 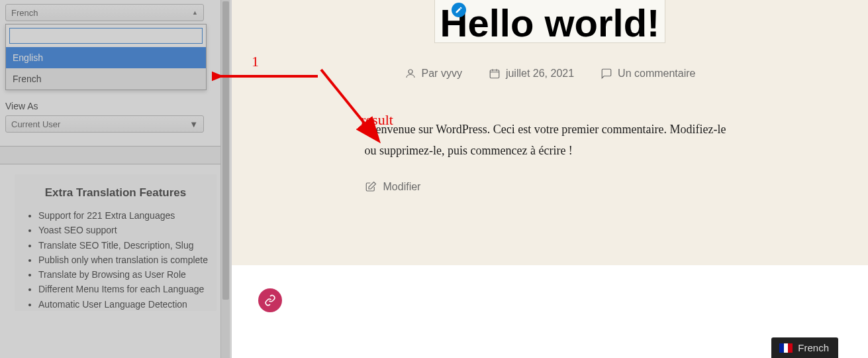 I want to click on comment-icon, so click(x=606, y=74).